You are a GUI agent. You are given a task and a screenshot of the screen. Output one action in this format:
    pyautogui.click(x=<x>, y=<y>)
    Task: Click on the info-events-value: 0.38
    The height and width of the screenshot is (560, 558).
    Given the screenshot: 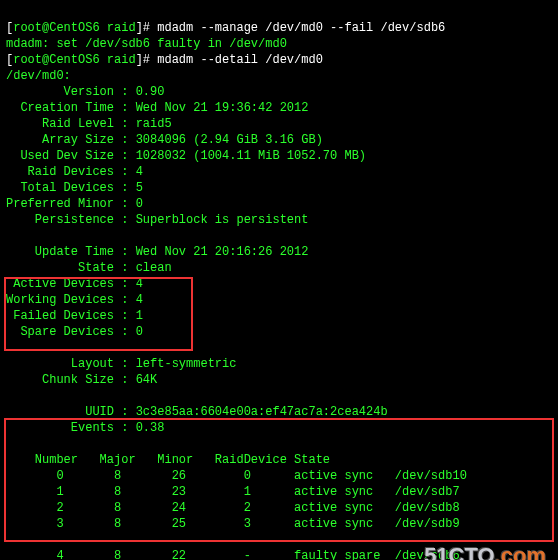 What is the action you would take?
    pyautogui.click(x=150, y=428)
    